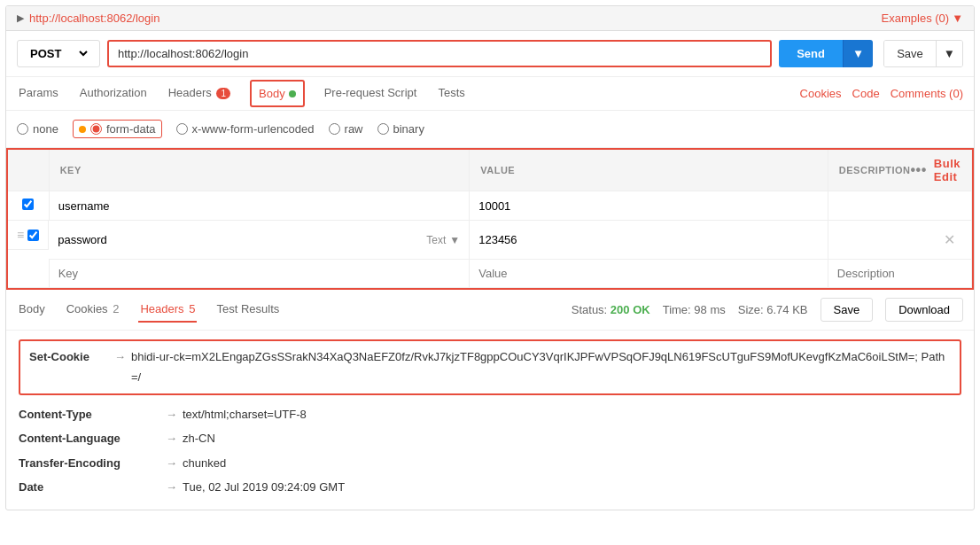  Describe the element at coordinates (490, 463) in the screenshot. I see `transfer-encoding-row: Transfer-Encoding → chunked` at that location.